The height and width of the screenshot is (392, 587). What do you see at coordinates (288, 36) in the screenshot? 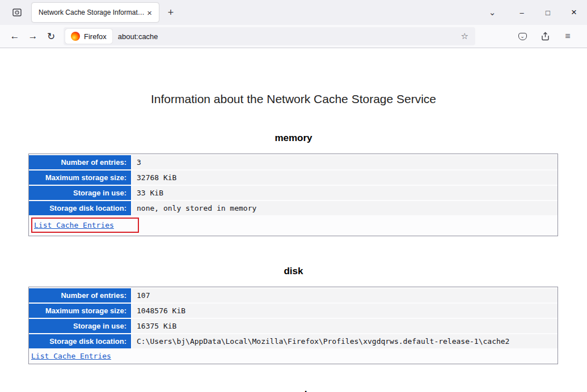
I see `url-text: about:cache` at bounding box center [288, 36].